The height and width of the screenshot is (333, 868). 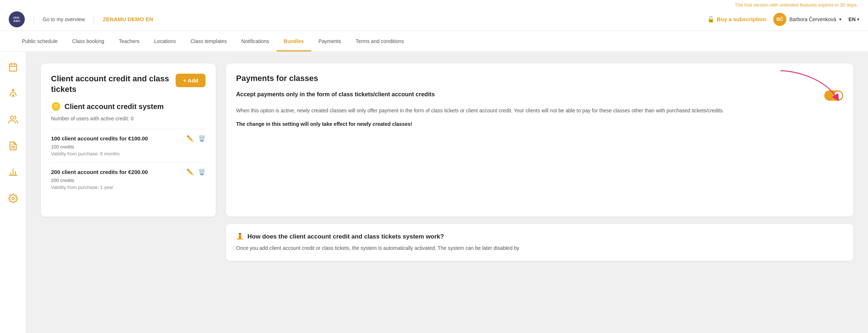 What do you see at coordinates (128, 19) in the screenshot?
I see `demo-label: ZENAMU DEMO EN` at bounding box center [128, 19].